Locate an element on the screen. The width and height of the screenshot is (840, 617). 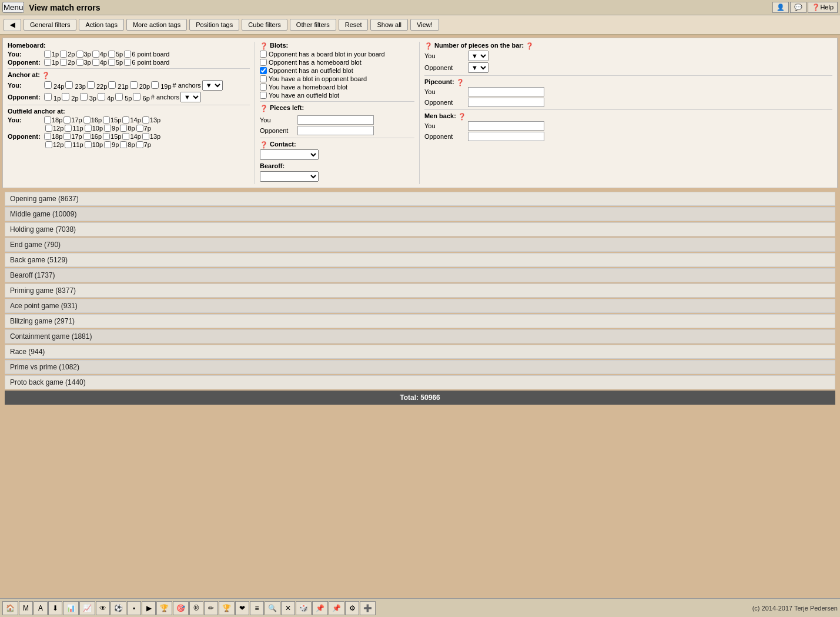
back-button: ◀ is located at coordinates (12, 25).